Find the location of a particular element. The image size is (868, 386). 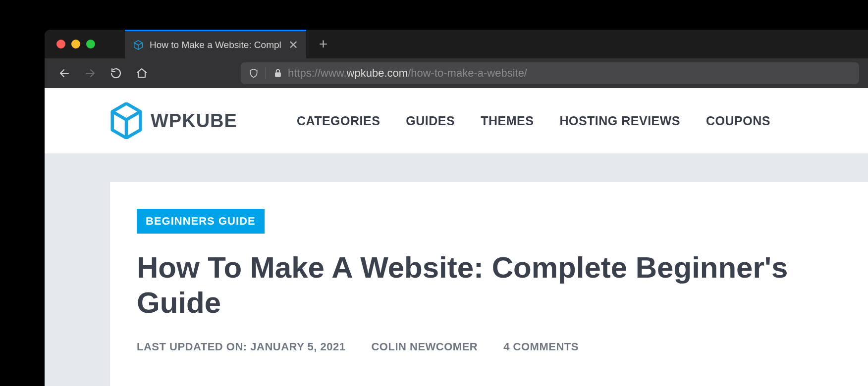

new-tab-button: + is located at coordinates (324, 44).